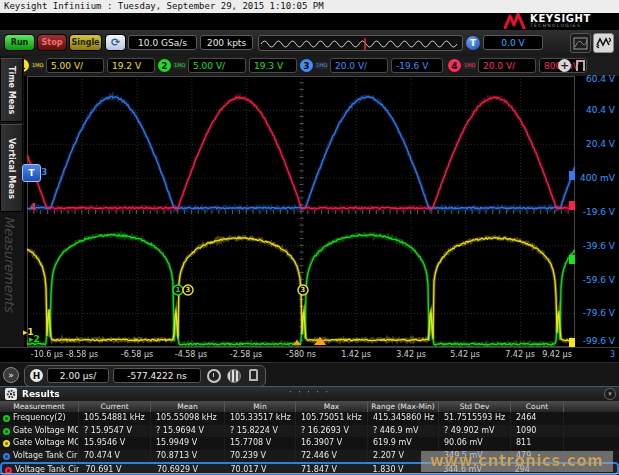  Describe the element at coordinates (580, 66) in the screenshot. I see `probe-icon` at that location.